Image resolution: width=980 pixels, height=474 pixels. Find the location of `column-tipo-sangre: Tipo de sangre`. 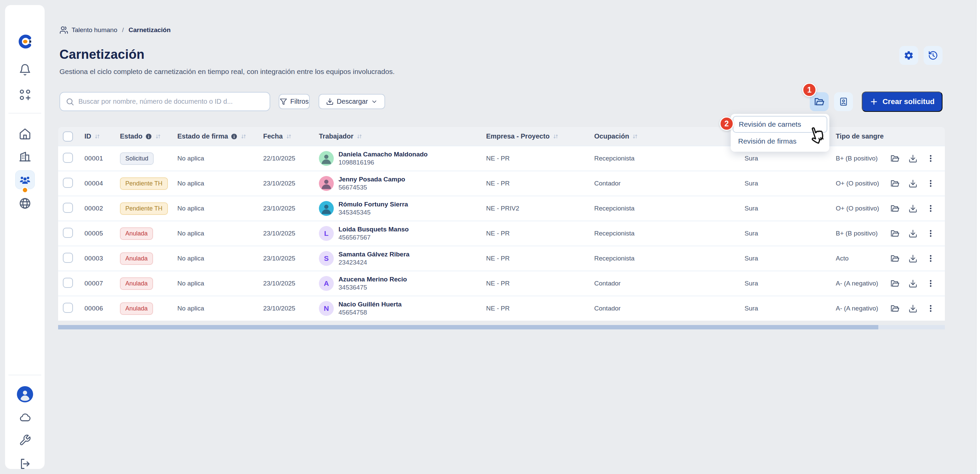

column-tipo-sangre: Tipo de sangre is located at coordinates (859, 136).